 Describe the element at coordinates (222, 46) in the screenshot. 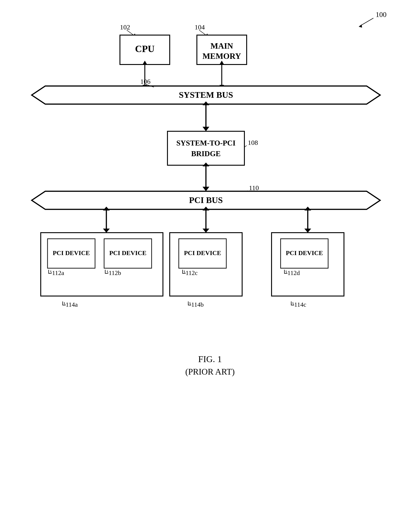

I see `svg-text: MAIN` at that location.